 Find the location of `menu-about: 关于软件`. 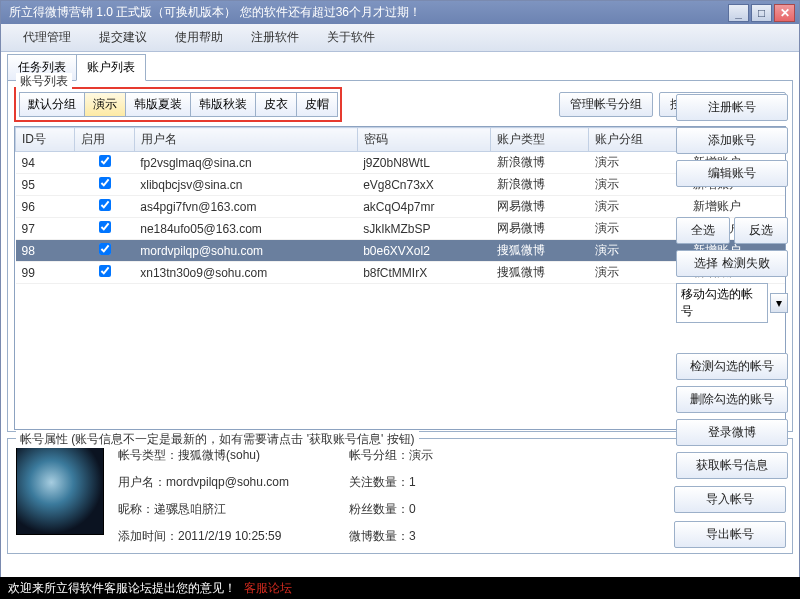

menu-about: 关于软件 is located at coordinates (351, 38).